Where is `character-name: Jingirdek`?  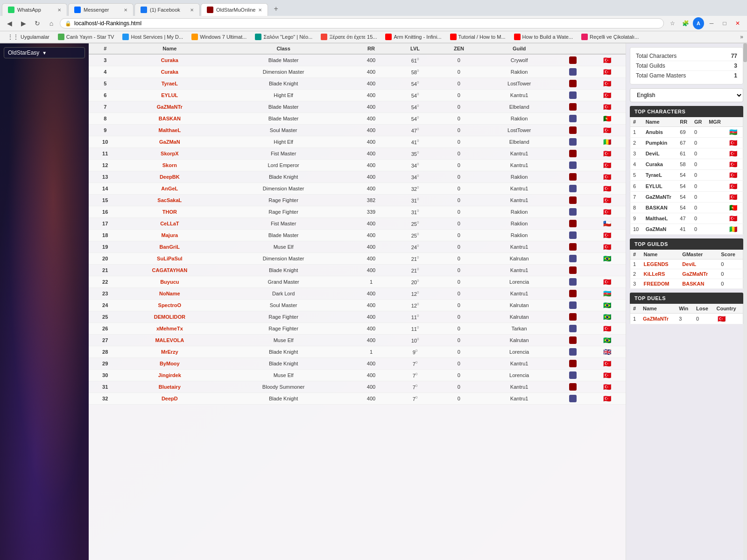 character-name: Jingirdek is located at coordinates (170, 375).